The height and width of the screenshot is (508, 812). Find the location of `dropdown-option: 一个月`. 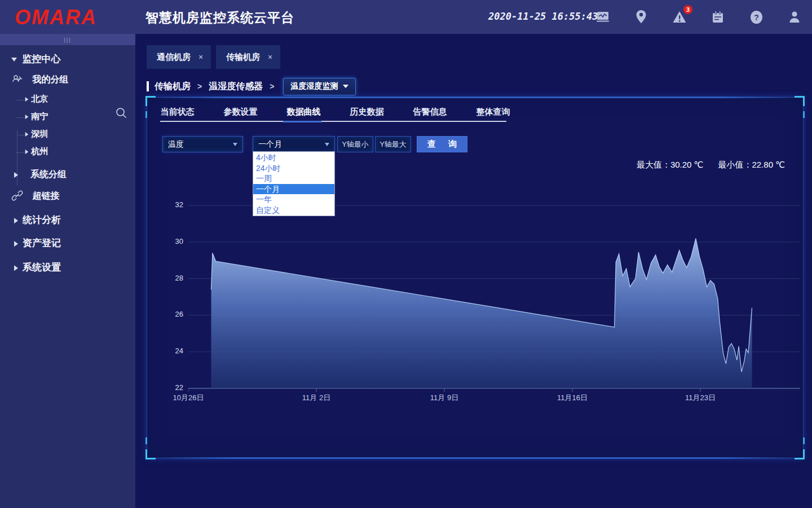

dropdown-option: 一个月 is located at coordinates (294, 190).